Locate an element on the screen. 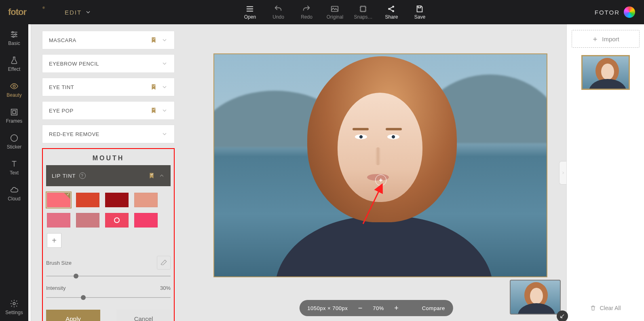 Image resolution: width=644 pixels, height=321 pixels. sliders-icon is located at coordinates (14, 34).